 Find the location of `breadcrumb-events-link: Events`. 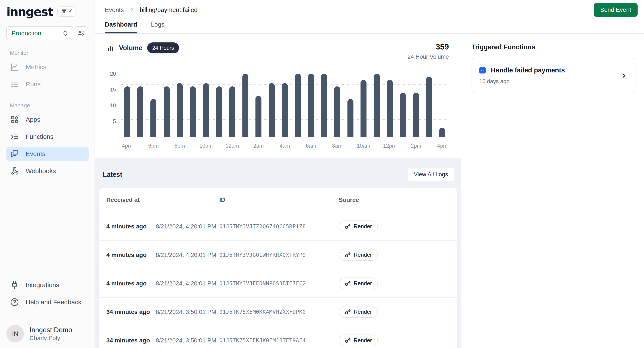

breadcrumb-events-link: Events is located at coordinates (114, 10).